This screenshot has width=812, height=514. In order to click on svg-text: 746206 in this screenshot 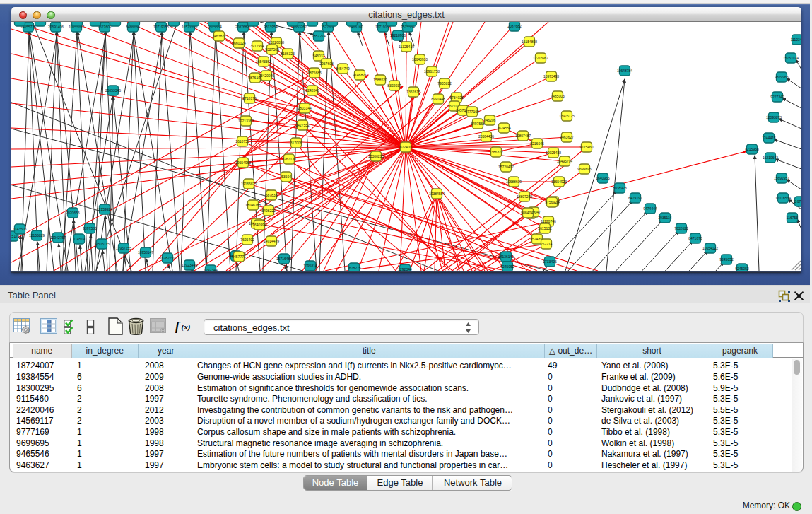, I will do `click(490, 120)`.